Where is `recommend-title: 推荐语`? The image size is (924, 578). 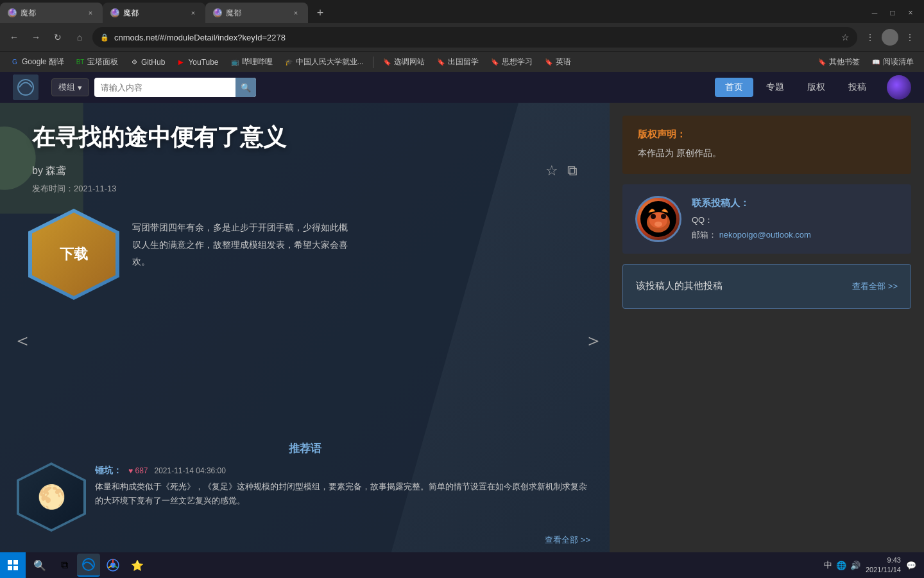 recommend-title: 推荐语 is located at coordinates (305, 448).